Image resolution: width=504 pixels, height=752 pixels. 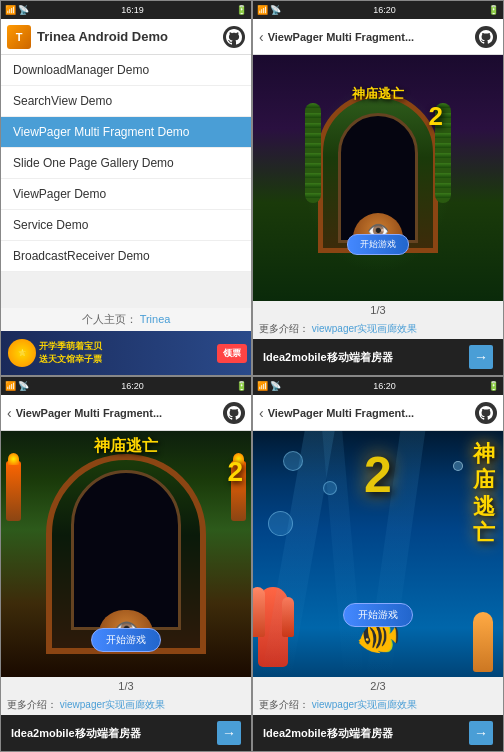 I want to click on vp-title-bl: ViewPager Multi Fragment..., so click(x=118, y=413).